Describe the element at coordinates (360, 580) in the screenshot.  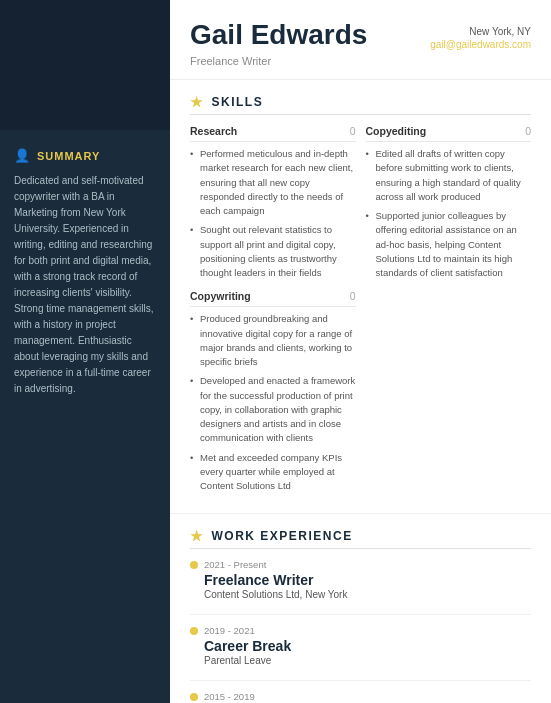
I see `work-item-1: 2021 - Present Freelance Writer Content …` at that location.